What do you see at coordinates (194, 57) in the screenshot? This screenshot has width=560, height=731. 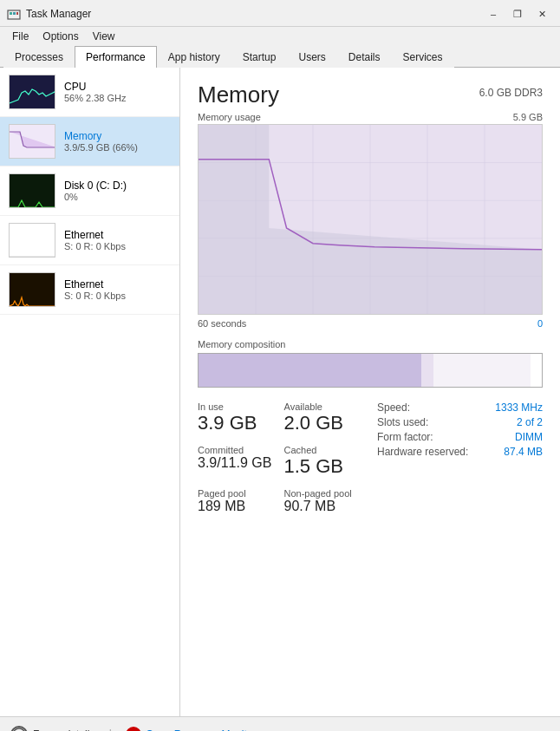 I see `tab-app-history: App history` at bounding box center [194, 57].